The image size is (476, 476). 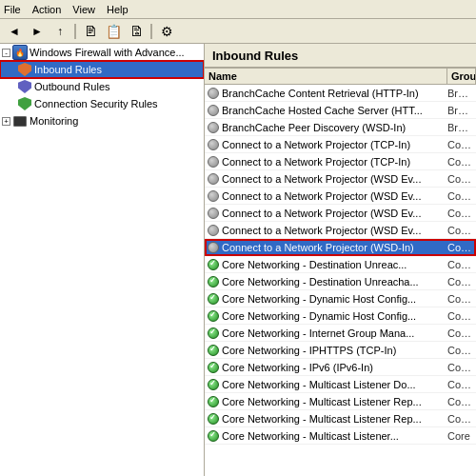 What do you see at coordinates (96, 104) in the screenshot?
I see `tree-label-security: Connection Security Rules` at bounding box center [96, 104].